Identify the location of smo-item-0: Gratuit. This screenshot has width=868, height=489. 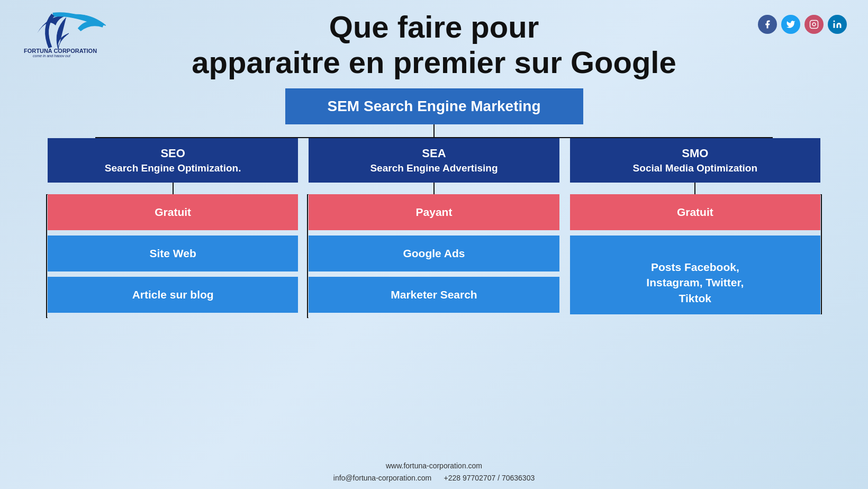
(695, 212).